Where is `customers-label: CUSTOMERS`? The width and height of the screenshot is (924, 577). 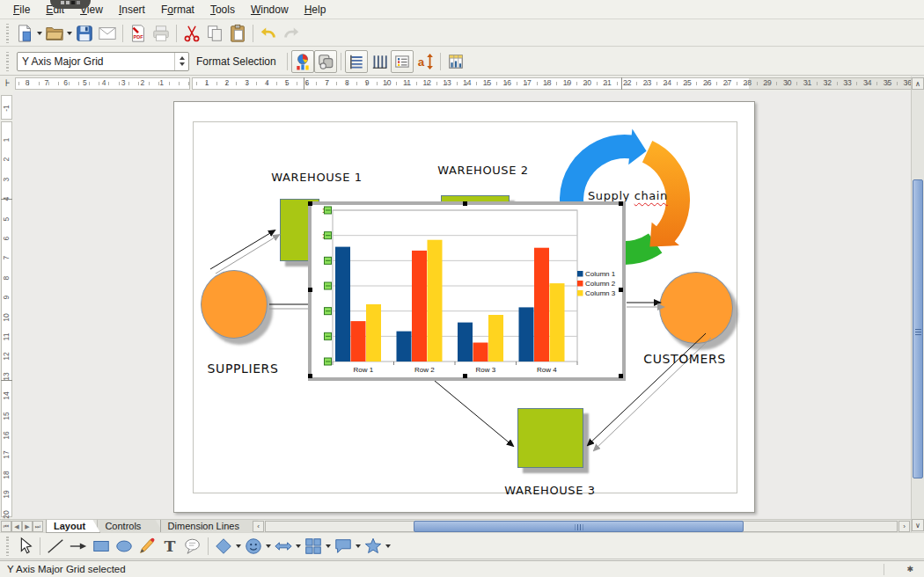
customers-label: CUSTOMERS is located at coordinates (685, 359).